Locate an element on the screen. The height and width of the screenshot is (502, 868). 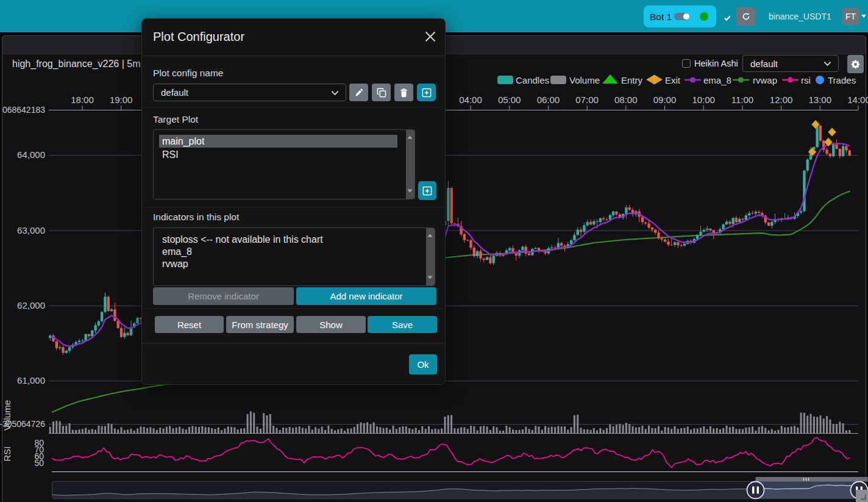
svg-text: 11:00 is located at coordinates (742, 100).